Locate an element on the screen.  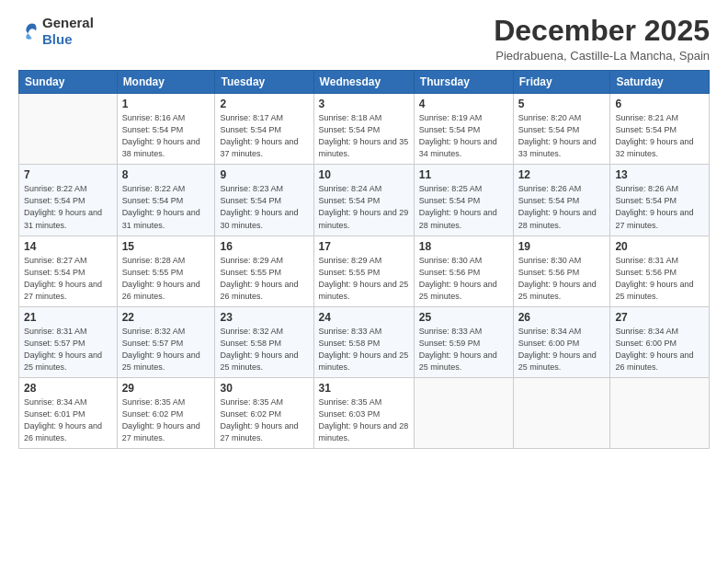
day-number: 5 is located at coordinates (563, 104).